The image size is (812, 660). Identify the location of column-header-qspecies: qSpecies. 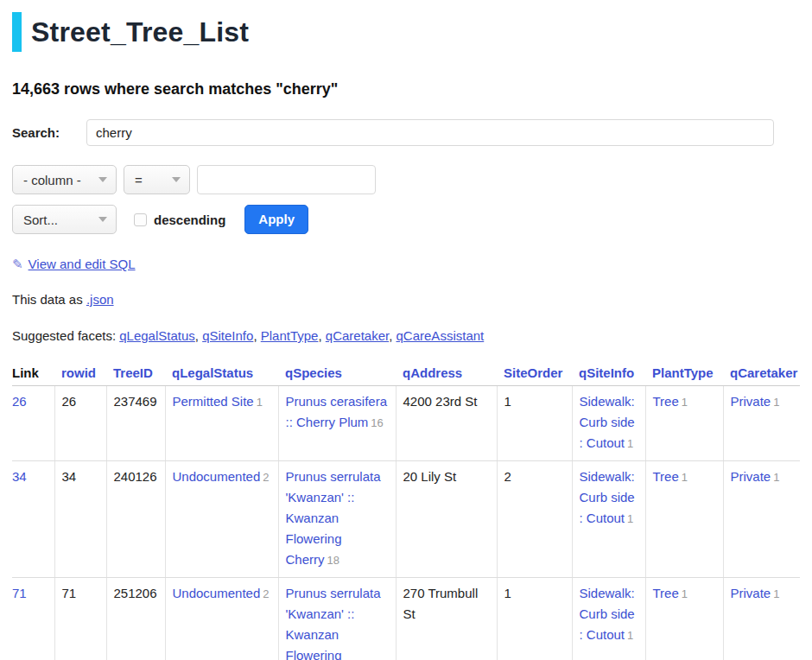
(337, 373).